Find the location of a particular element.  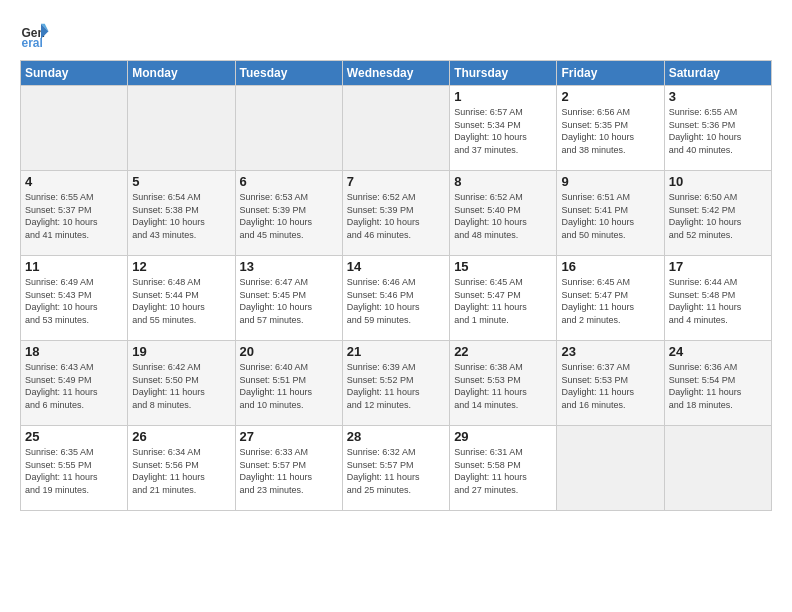

calendar-cell: 18Sunrise: 6:43 AM Sunset: 5:49 PM Dayli… is located at coordinates (74, 384).